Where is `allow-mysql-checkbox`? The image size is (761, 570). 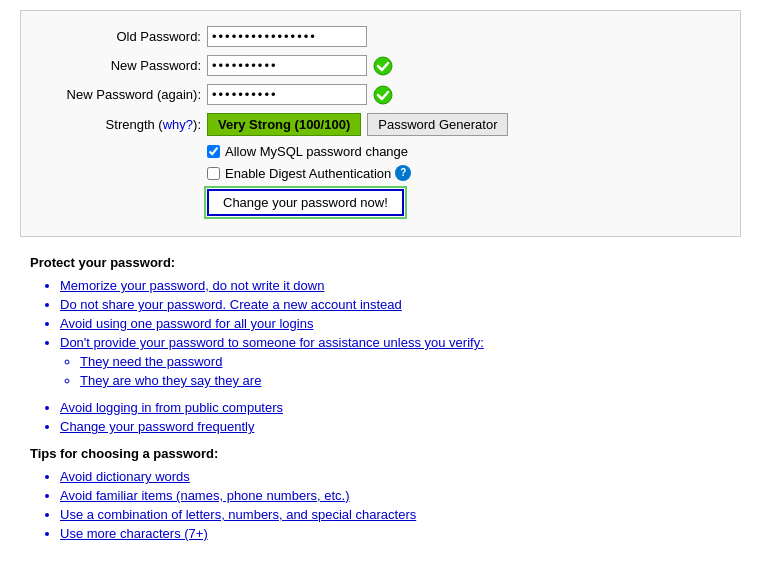
allow-mysql-checkbox is located at coordinates (214, 152).